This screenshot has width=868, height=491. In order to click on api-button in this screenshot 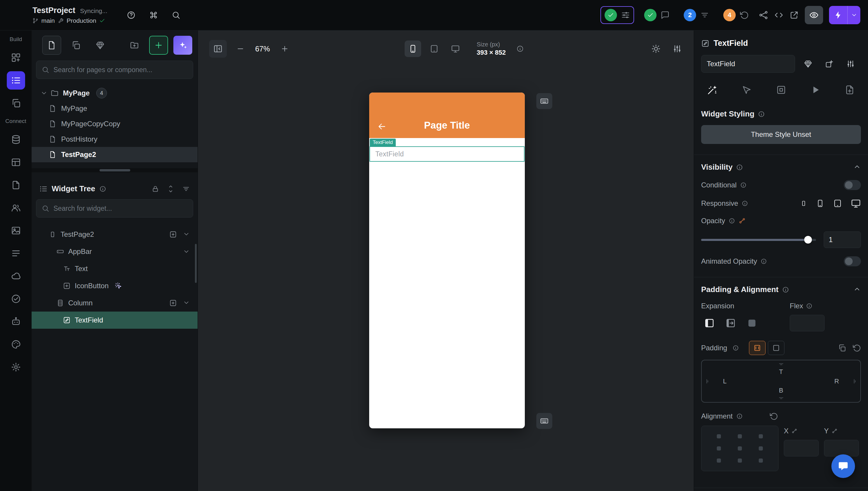, I will do `click(764, 15)`.